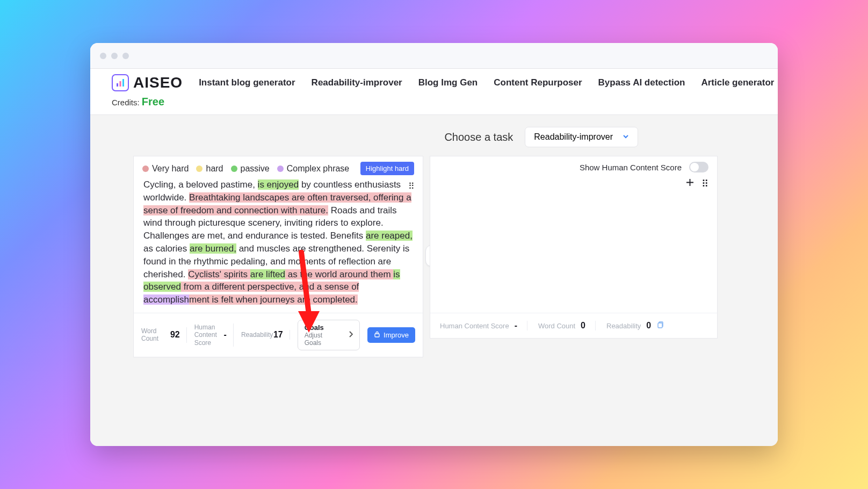 The height and width of the screenshot is (489, 868). What do you see at coordinates (278, 335) in the screenshot?
I see `editor-metrics: Word Count 92 Human Content Score - Read…` at bounding box center [278, 335].